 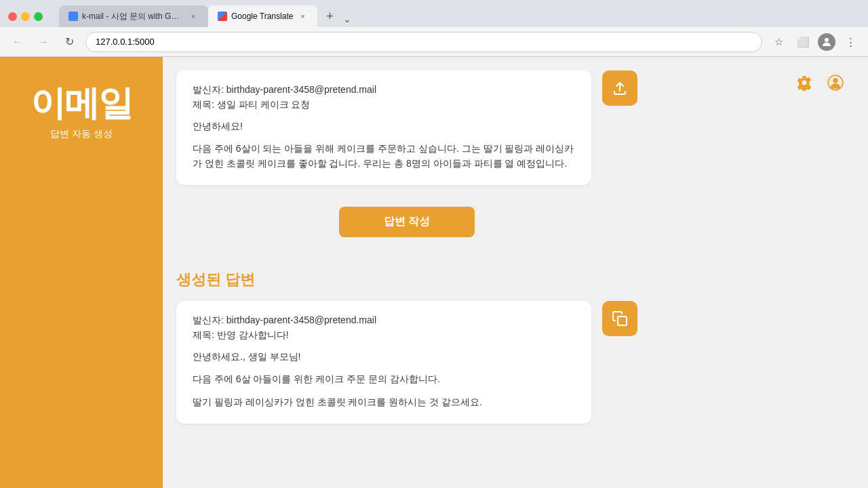 I want to click on email-card-row: 발신자: birthday-parent-3458@pretend.mail 제…, so click(x=407, y=133).